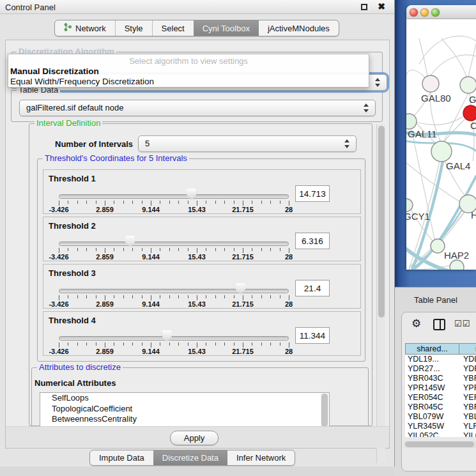 Image resolution: width=476 pixels, height=476 pixels. Describe the element at coordinates (441, 369) in the screenshot. I see `table-row: YDR27...YDR2` at that location.